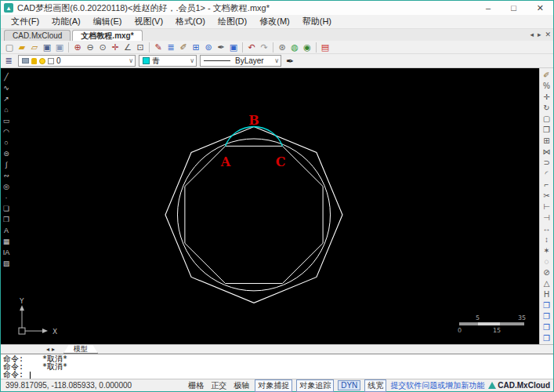  Describe the element at coordinates (25, 22) in the screenshot. I see `menu-file: 文件(F)` at that location.